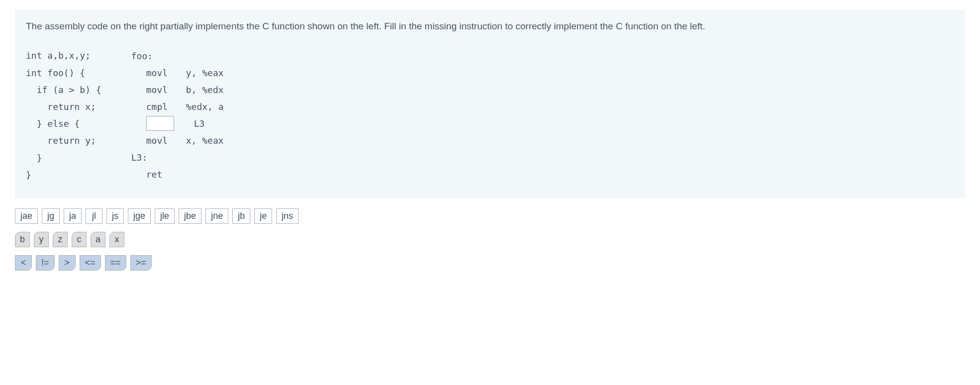 The height and width of the screenshot is (385, 980). What do you see at coordinates (60, 240) in the screenshot?
I see `tile-var: z` at bounding box center [60, 240].